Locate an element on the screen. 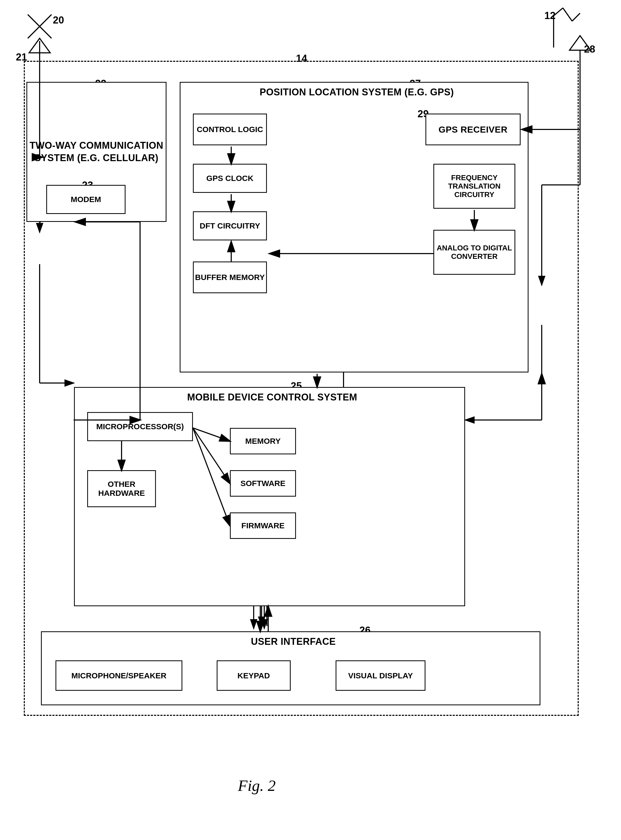 This screenshot has height=840, width=621. ref-12-label: 12 is located at coordinates (550, 16).